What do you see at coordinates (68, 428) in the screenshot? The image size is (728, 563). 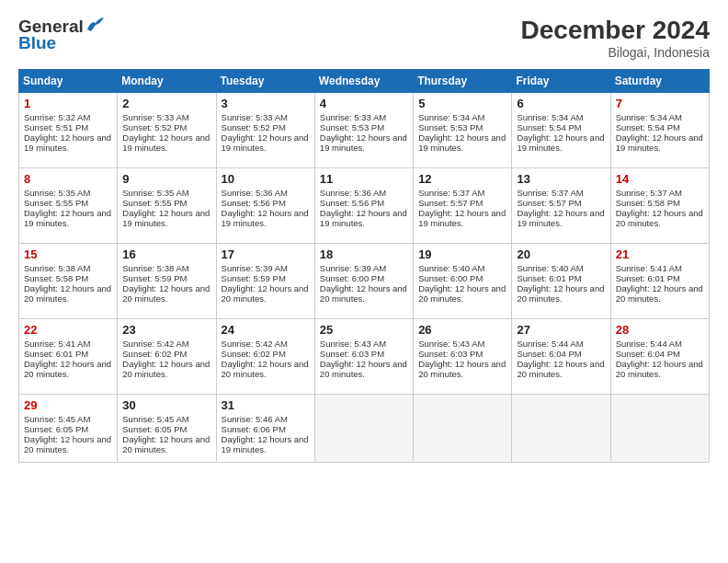 I see `table-row: 29 Sunrise: 5:45 AM Sunset: 6:05 PM Dayl…` at bounding box center [68, 428].